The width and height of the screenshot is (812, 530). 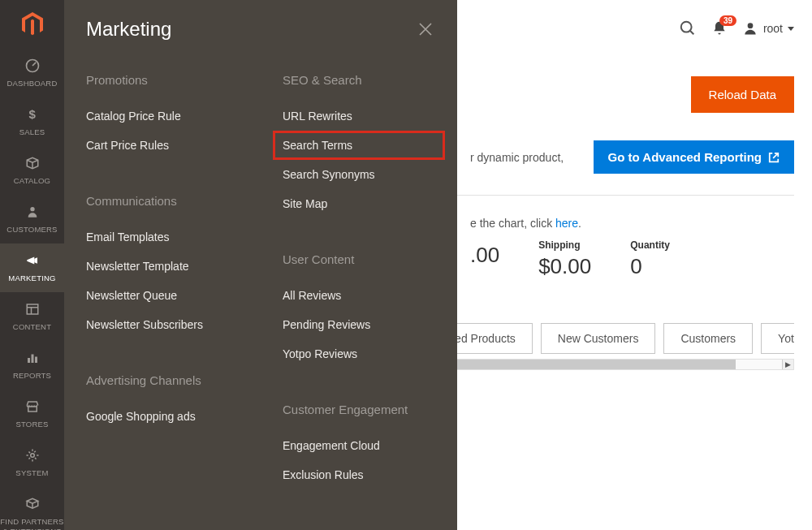 I want to click on stat-label: Quantity, so click(x=650, y=245).